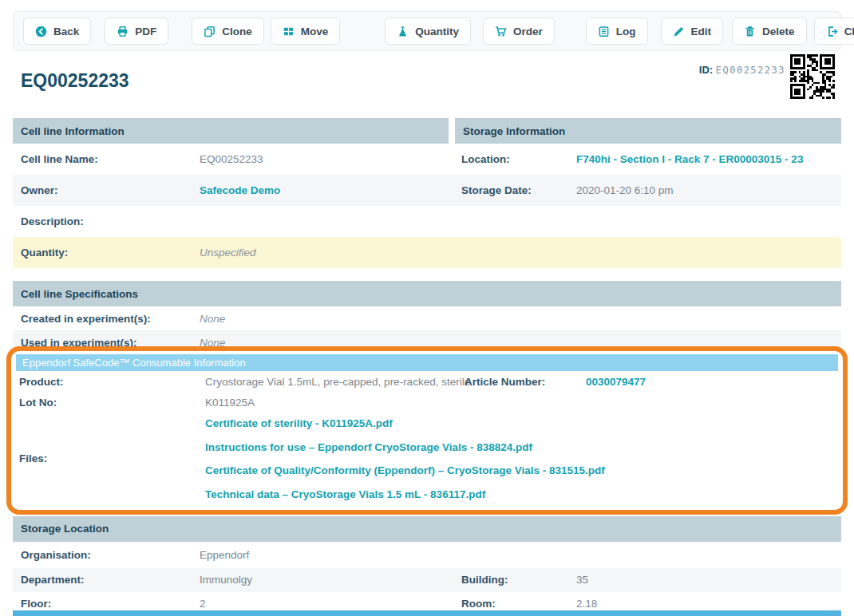 Image resolution: width=854 pixels, height=616 pixels. What do you see at coordinates (501, 32) in the screenshot?
I see `cart-icon` at bounding box center [501, 32].